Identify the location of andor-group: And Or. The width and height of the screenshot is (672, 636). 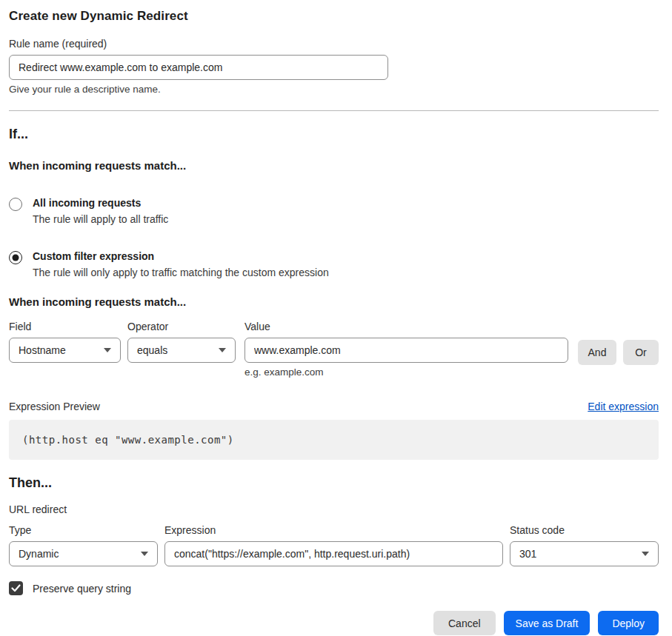
(618, 343).